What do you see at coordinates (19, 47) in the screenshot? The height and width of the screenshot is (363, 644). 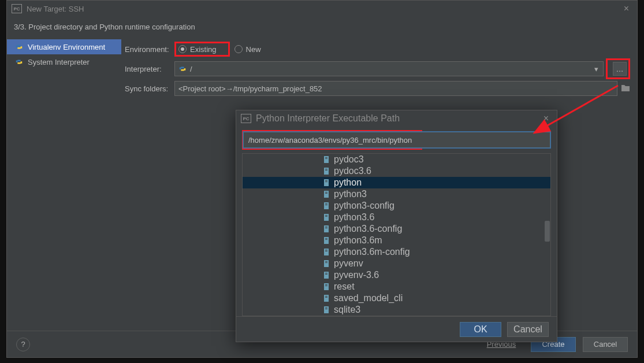 I see `python-icon` at bounding box center [19, 47].